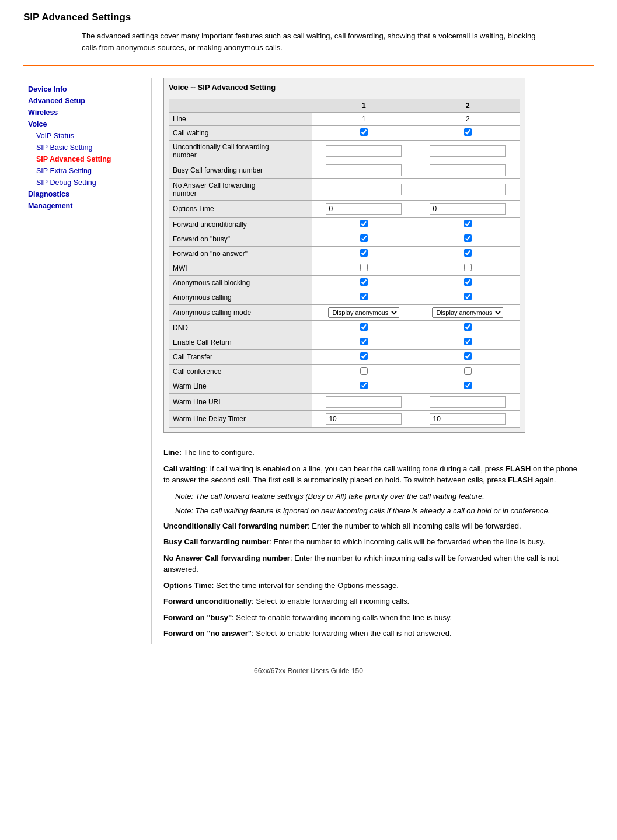  I want to click on row-label-anon-call-blocking: Anonymous call blocking, so click(240, 284).